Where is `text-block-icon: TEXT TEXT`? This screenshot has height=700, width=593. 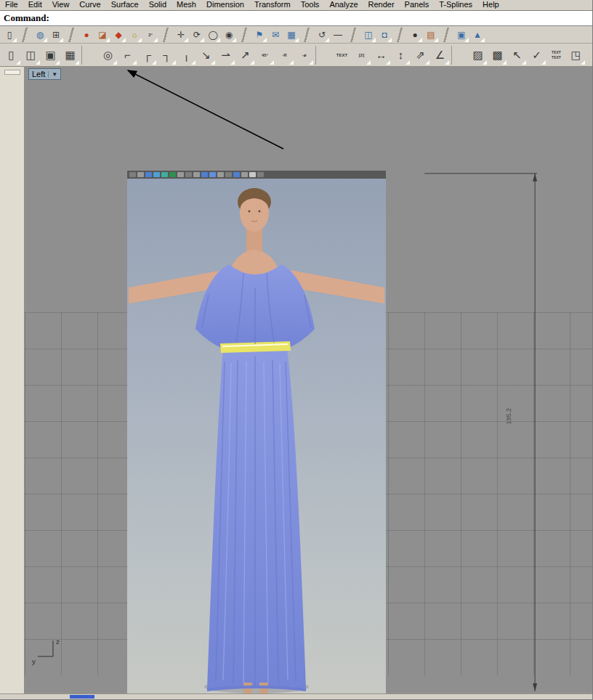
text-block-icon: TEXT TEXT is located at coordinates (557, 55).